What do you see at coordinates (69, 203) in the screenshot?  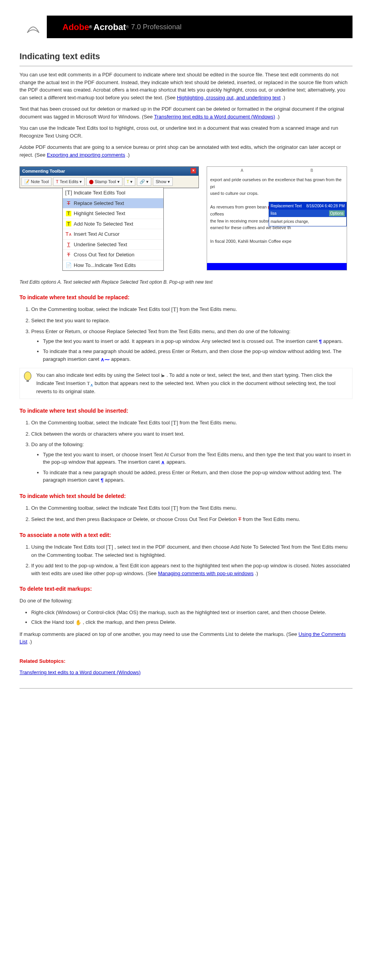 I see `replace-icon: T̶` at bounding box center [69, 203].